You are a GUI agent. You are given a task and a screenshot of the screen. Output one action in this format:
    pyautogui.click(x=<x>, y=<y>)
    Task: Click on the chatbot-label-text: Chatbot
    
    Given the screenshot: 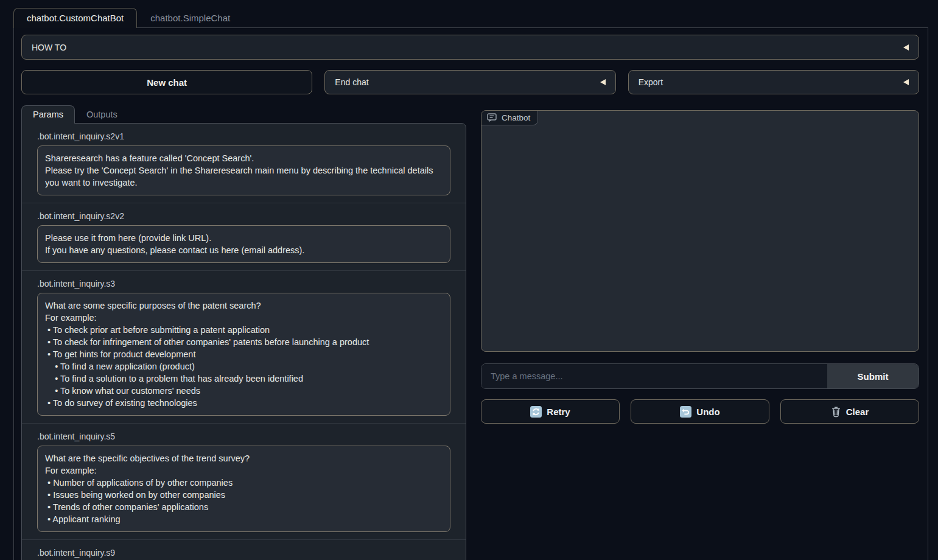 What is the action you would take?
    pyautogui.click(x=516, y=118)
    